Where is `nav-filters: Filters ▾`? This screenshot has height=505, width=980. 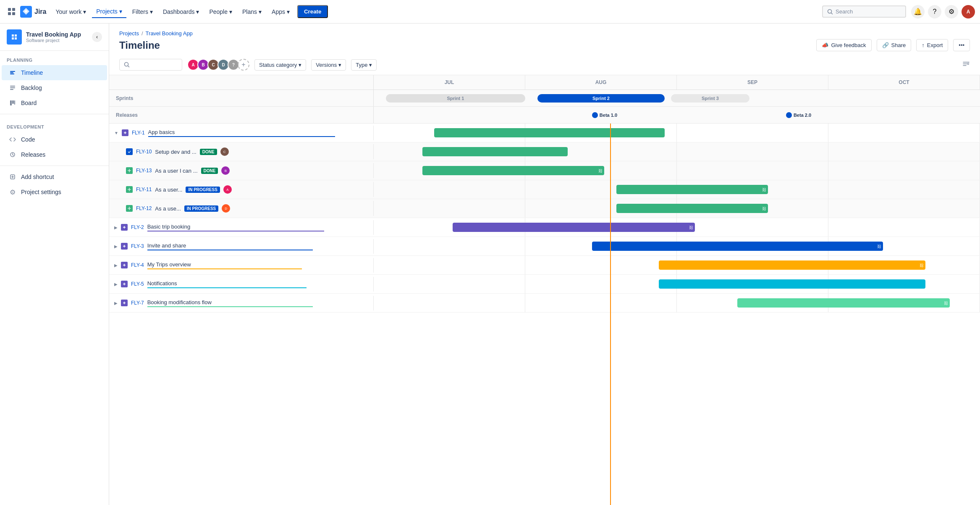
nav-filters: Filters ▾ is located at coordinates (143, 12).